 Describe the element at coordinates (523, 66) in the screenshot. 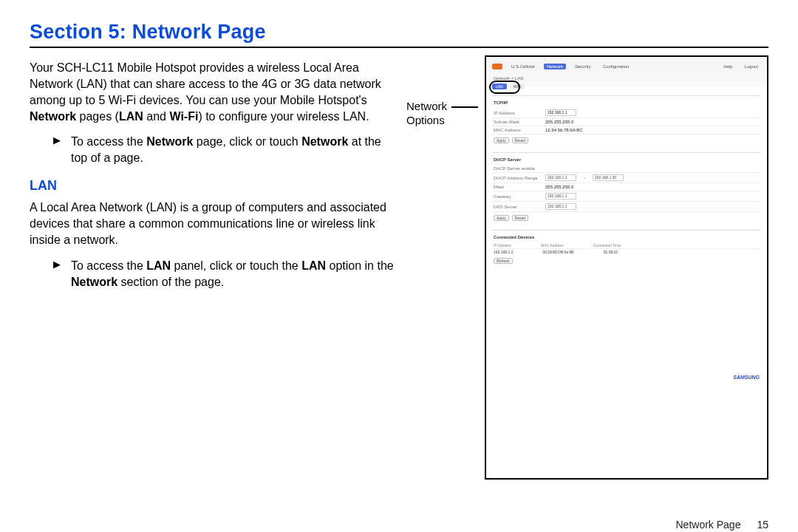

I see `carrier-name: U.S.Cellular` at that location.